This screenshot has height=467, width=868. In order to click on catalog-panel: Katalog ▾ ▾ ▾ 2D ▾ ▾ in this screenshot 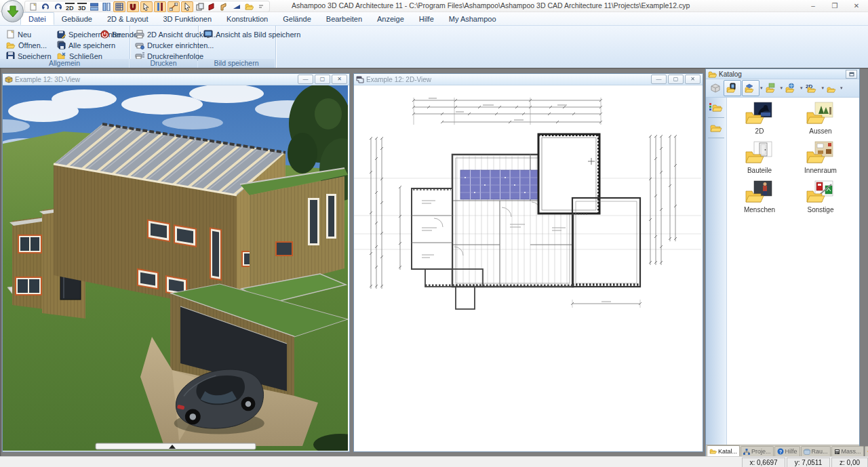, I will do `click(783, 263)`.